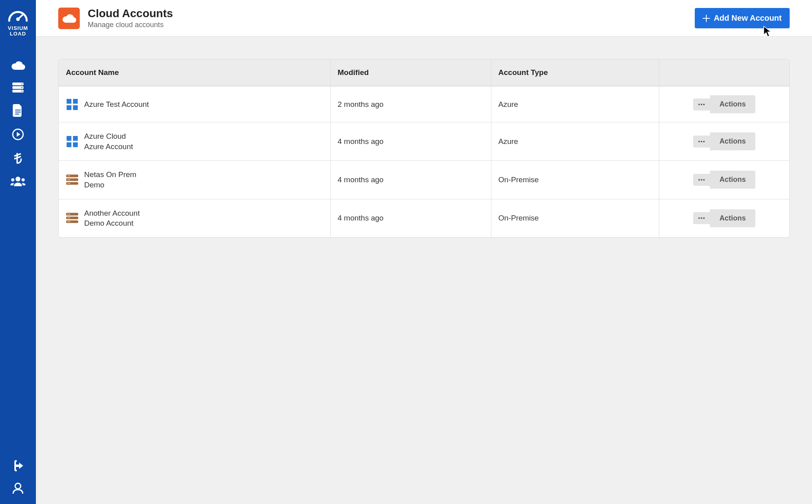 The image size is (812, 504). Describe the element at coordinates (724, 73) in the screenshot. I see `col-header-actions` at that location.